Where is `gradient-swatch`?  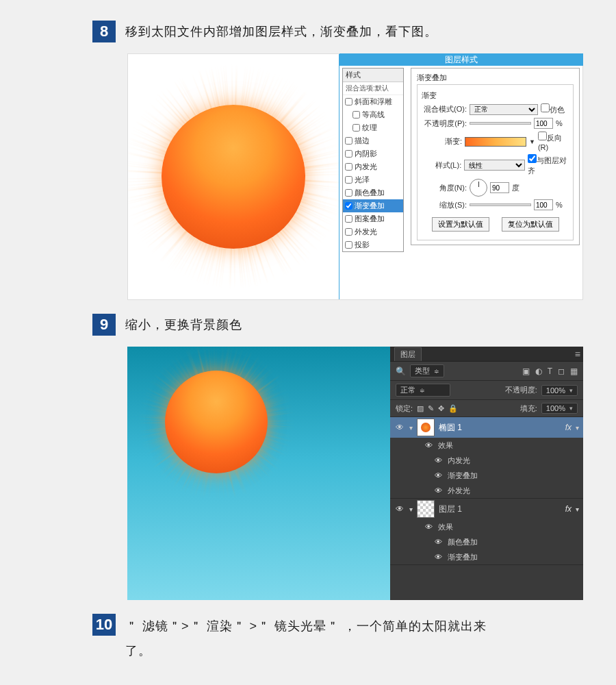 gradient-swatch is located at coordinates (496, 142).